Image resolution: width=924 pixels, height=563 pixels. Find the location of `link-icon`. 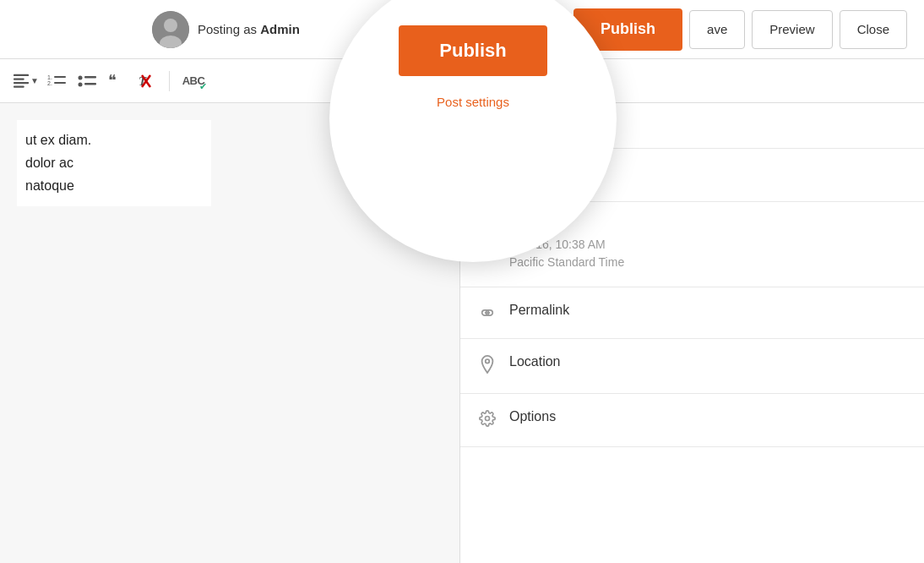

link-icon is located at coordinates (487, 313).